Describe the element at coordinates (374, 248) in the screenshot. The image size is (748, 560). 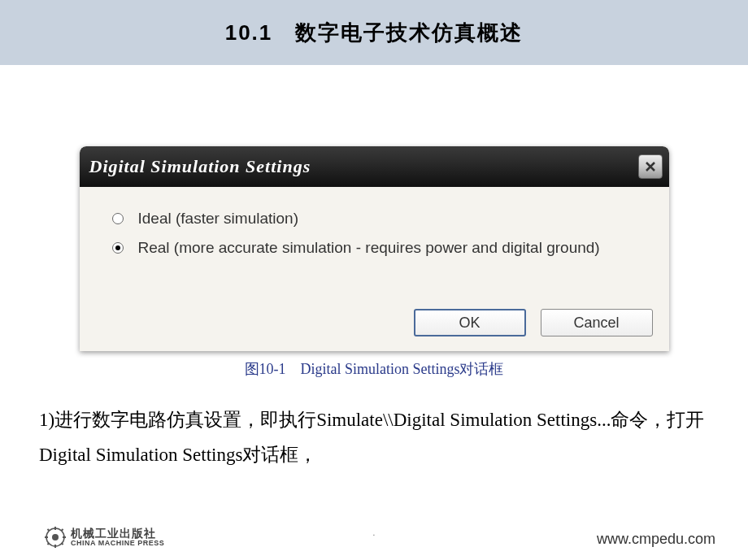
I see `radio-option-real: Real (more accurate simulation - require…` at that location.